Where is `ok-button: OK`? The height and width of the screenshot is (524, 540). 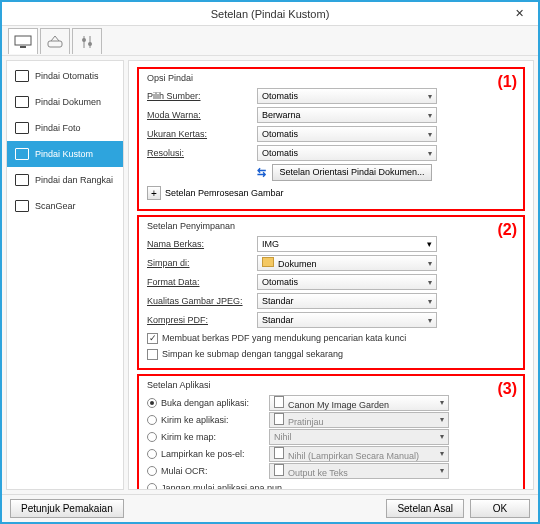
ok-button: OK is located at coordinates (500, 508).